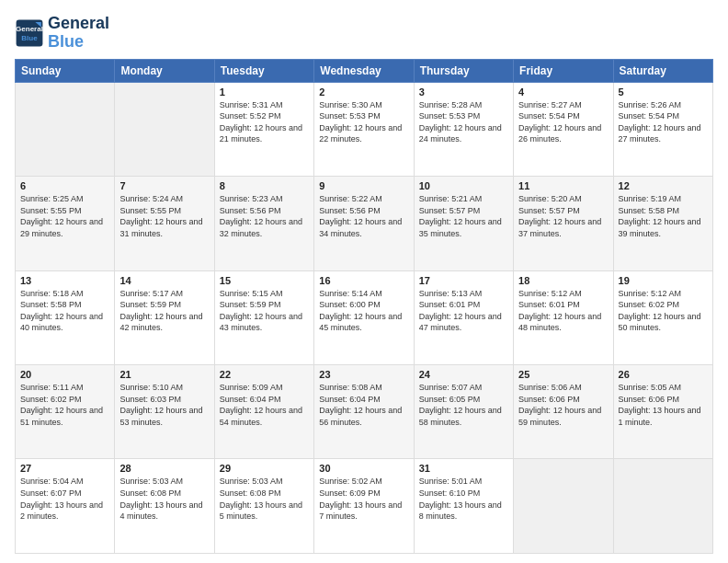  I want to click on day-info: Sunrise: 5:25 AMSunset: 5:55 PMDaylight:…, so click(64, 216).